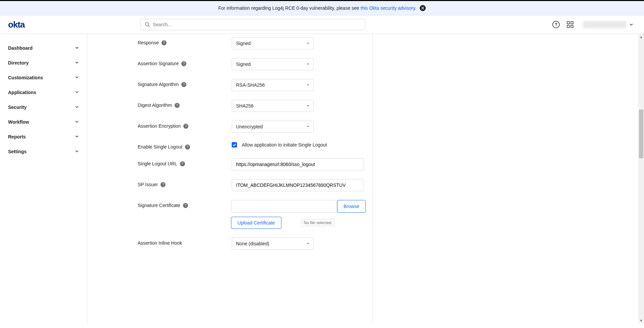  Describe the element at coordinates (318, 223) in the screenshot. I see `file-status: No file selected.` at that location.